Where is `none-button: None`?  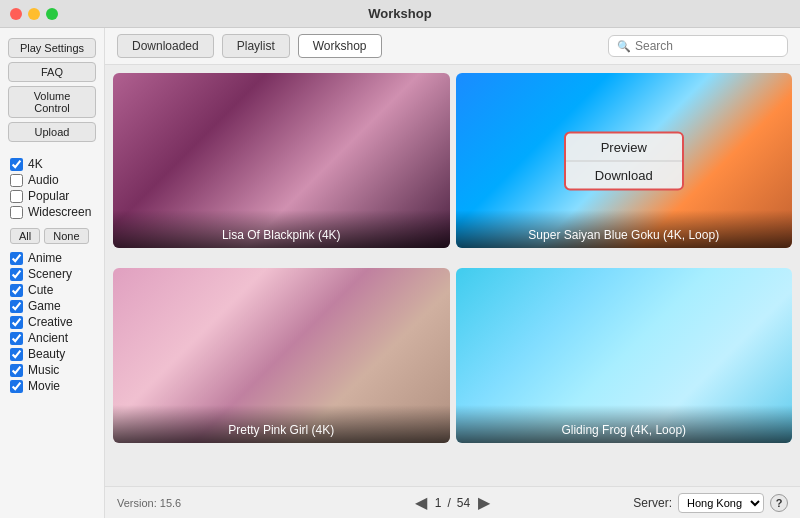
none-button: None is located at coordinates (66, 236).